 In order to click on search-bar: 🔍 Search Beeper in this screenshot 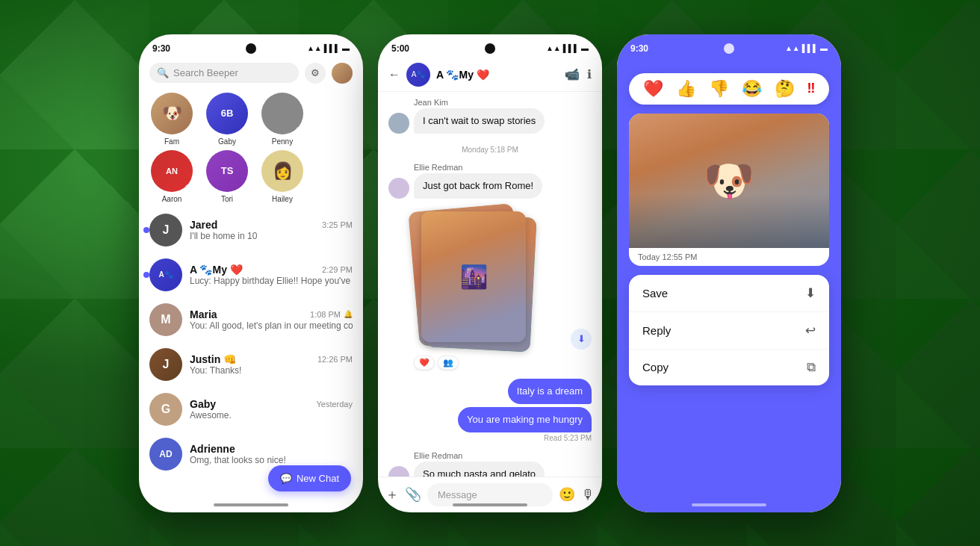, I will do `click(224, 73)`.